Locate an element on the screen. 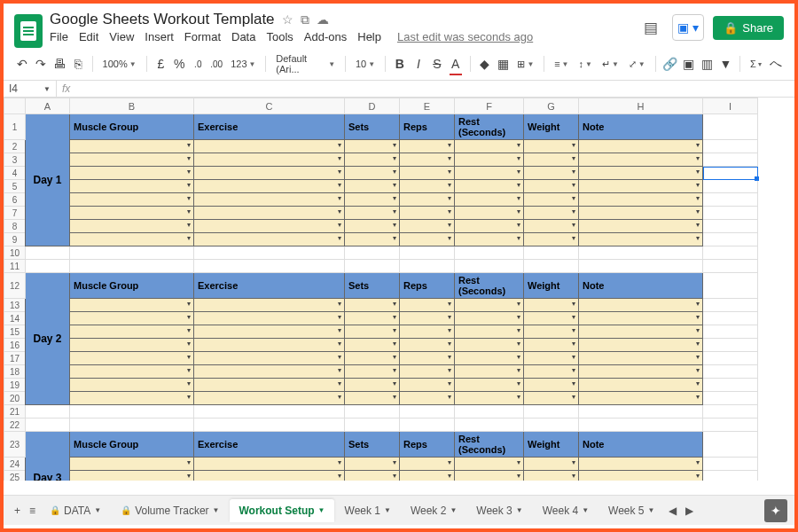  row-header: 5 is located at coordinates (15, 186).